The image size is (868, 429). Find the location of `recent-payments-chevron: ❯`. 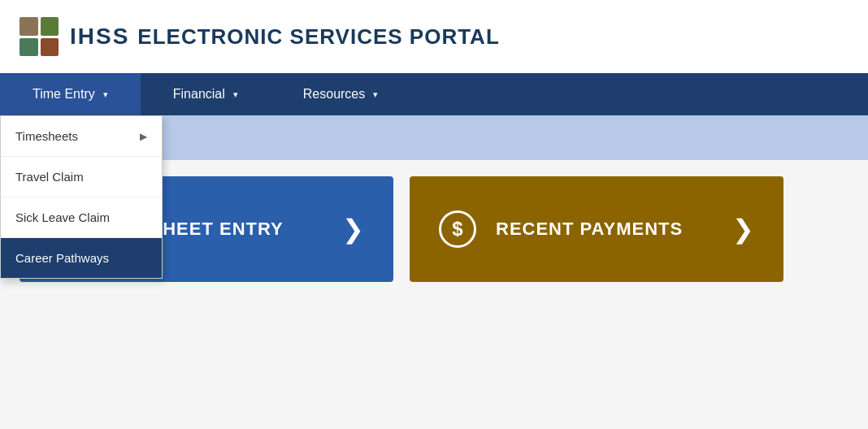

recent-payments-chevron: ❯ is located at coordinates (743, 229).